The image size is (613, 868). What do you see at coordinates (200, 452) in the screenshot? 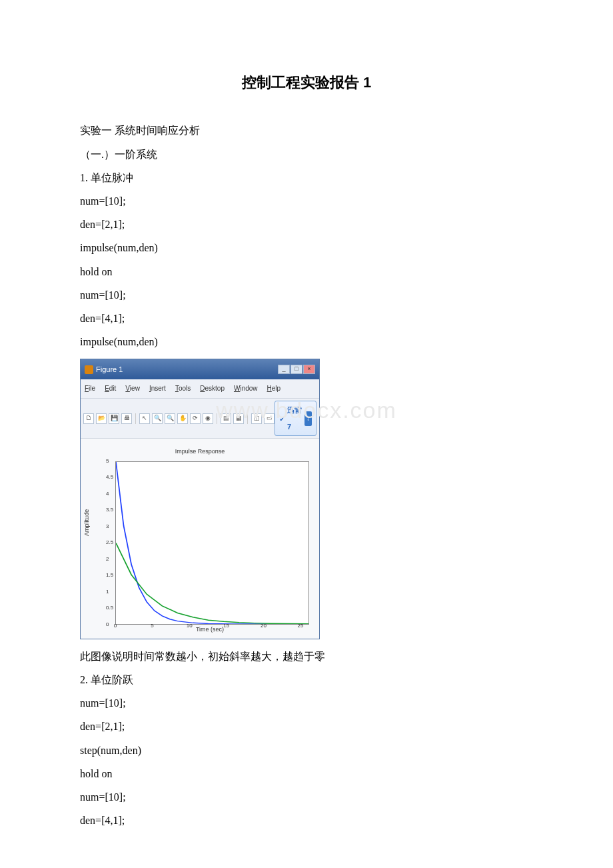
I see `plot-title: Impulse Response` at bounding box center [200, 452].